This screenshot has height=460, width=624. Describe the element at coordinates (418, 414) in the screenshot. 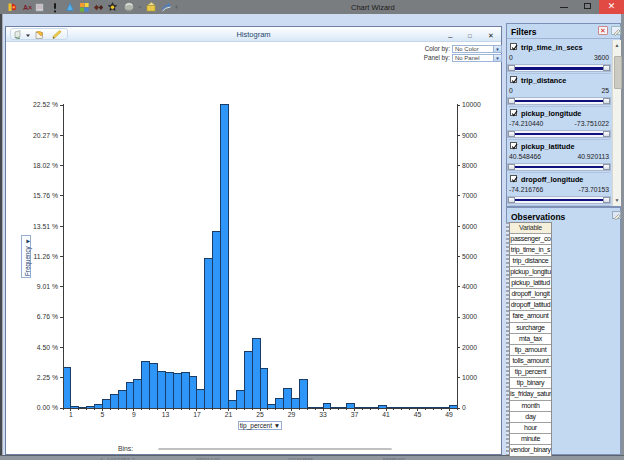

I see `svg-text: 45` at that location.